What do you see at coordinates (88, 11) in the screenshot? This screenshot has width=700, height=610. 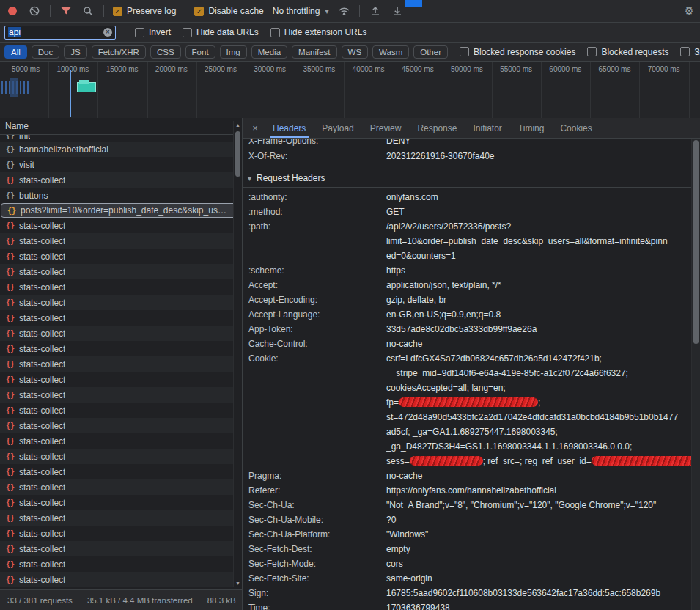 I see `search-button` at bounding box center [88, 11].